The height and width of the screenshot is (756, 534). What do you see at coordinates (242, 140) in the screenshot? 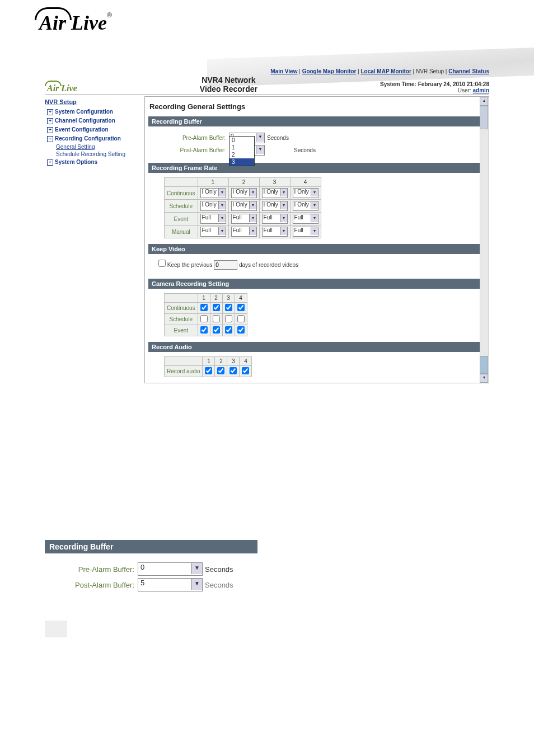
I see `dropdown-option: 0` at bounding box center [242, 140].